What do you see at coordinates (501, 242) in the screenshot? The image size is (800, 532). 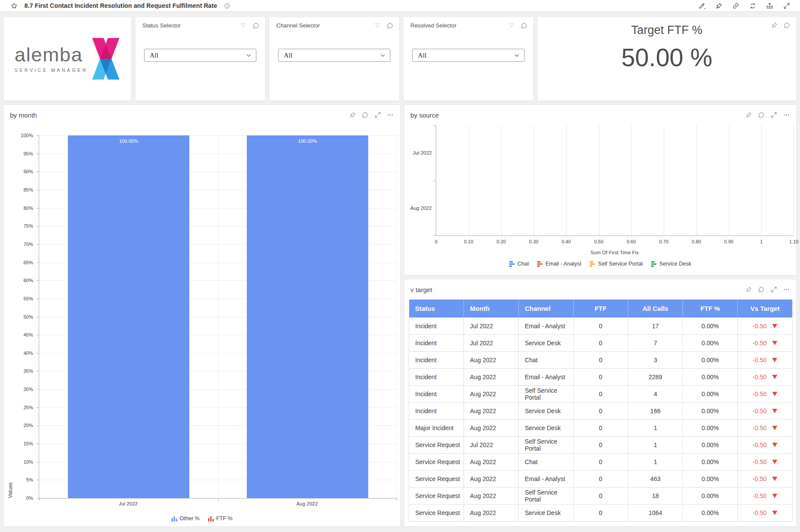 I see `x-tick-label: 0.20` at bounding box center [501, 242].